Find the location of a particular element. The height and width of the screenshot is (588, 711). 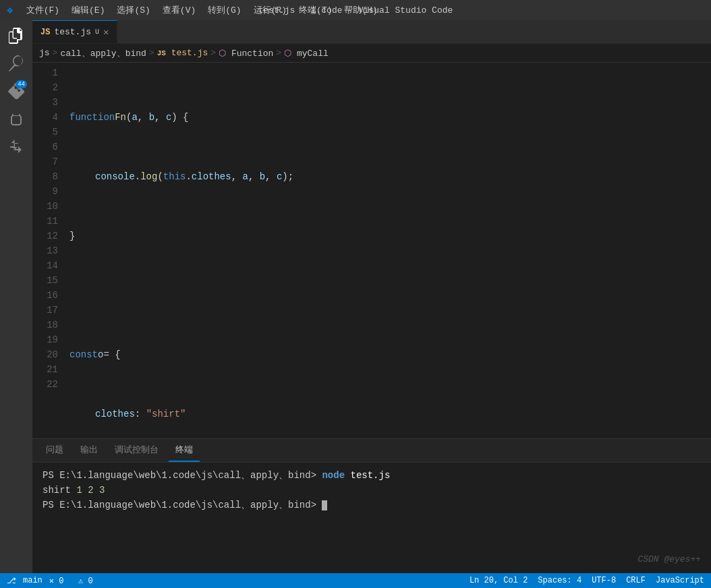

status-bar-left: ⎇ main ✕ 0 ⚠ 0 is located at coordinates (50, 581).